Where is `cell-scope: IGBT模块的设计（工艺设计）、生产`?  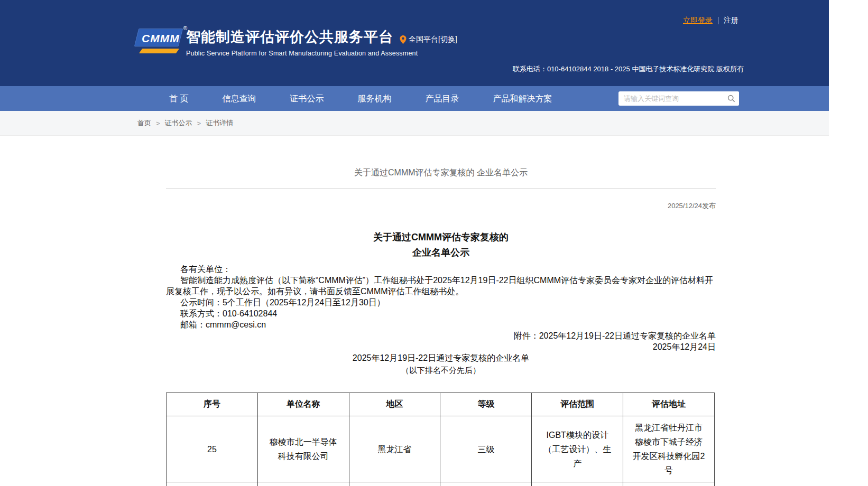
cell-scope: IGBT模块的设计（工艺设计）、生产 is located at coordinates (577, 449).